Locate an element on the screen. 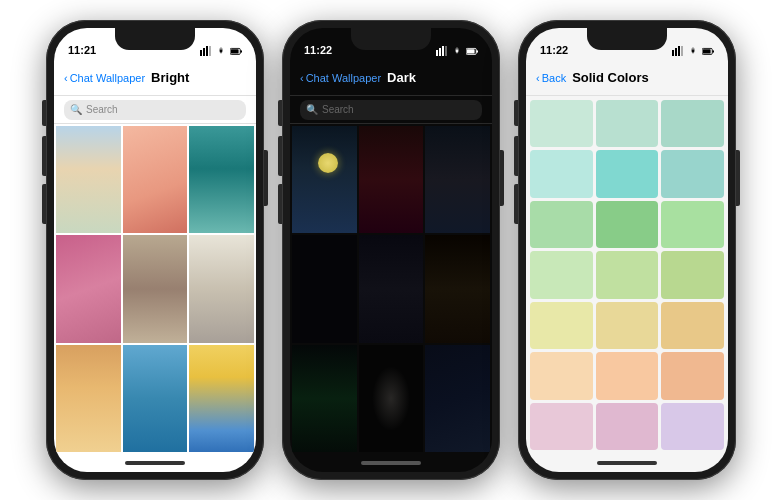  home-indicator-solid is located at coordinates (627, 463).